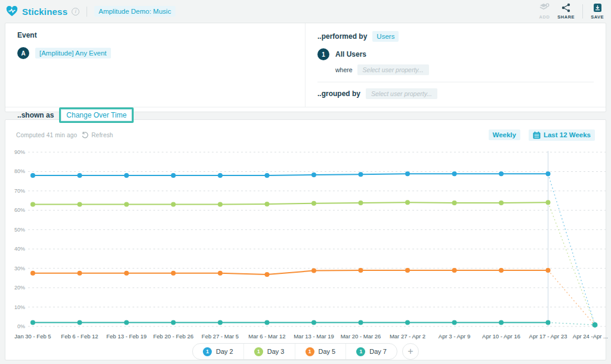 Image resolution: width=611 pixels, height=364 pixels. I want to click on y-tick-label: 90%, so click(20, 152).